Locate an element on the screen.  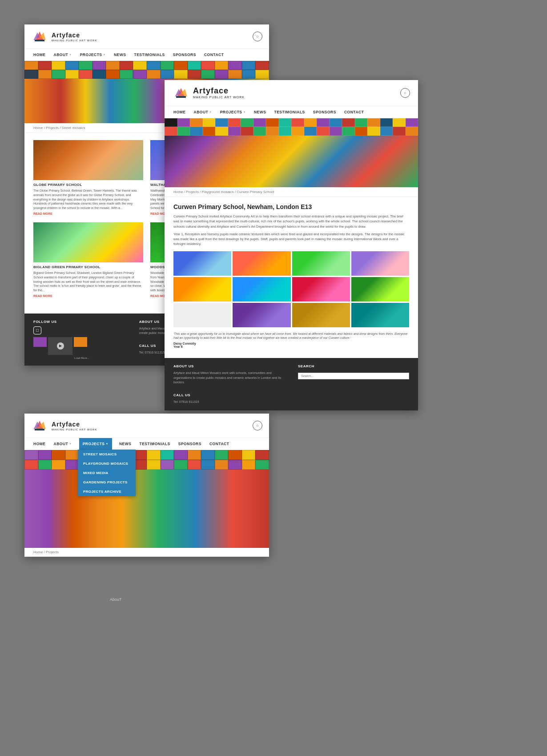
middle-hero is located at coordinates (291, 153).